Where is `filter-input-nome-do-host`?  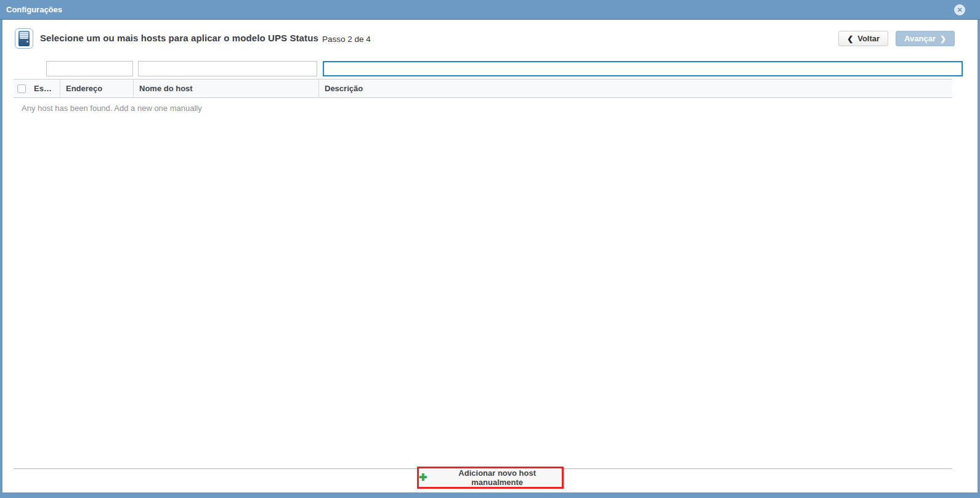 filter-input-nome-do-host is located at coordinates (228, 69).